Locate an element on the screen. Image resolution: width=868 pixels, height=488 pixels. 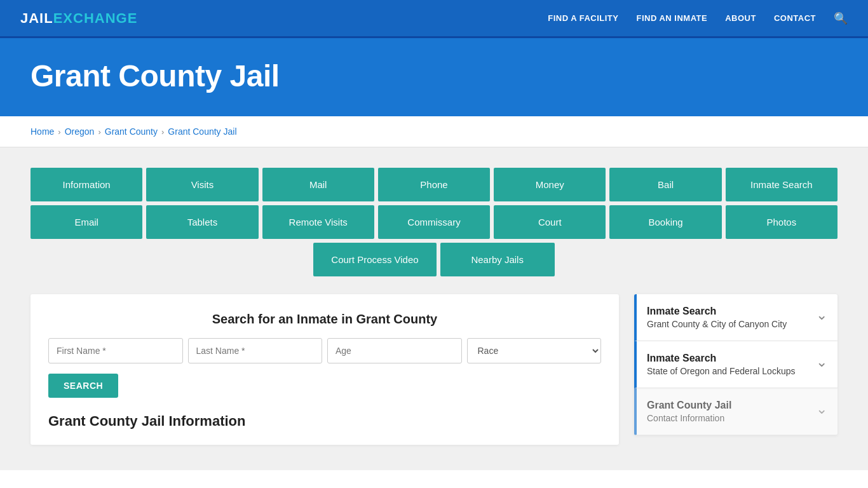
sidebar-card-inmate-search-grant: Inmate Search Grant County & City of Can… is located at coordinates (736, 318).